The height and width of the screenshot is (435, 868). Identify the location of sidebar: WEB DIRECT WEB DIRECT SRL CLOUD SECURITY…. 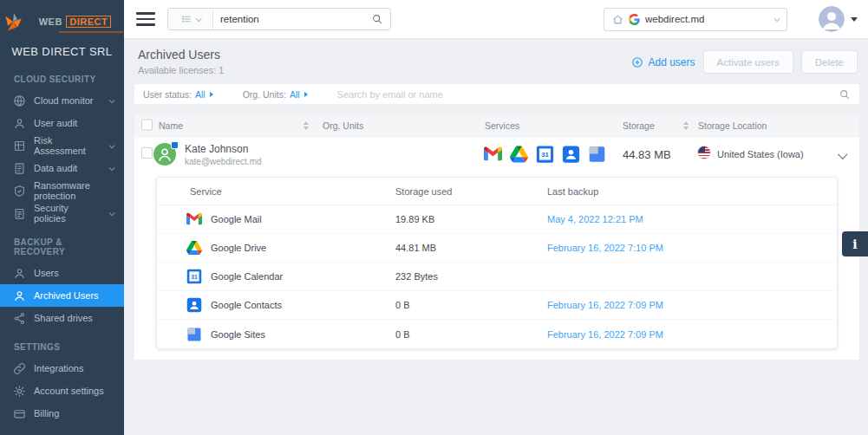
(62, 218).